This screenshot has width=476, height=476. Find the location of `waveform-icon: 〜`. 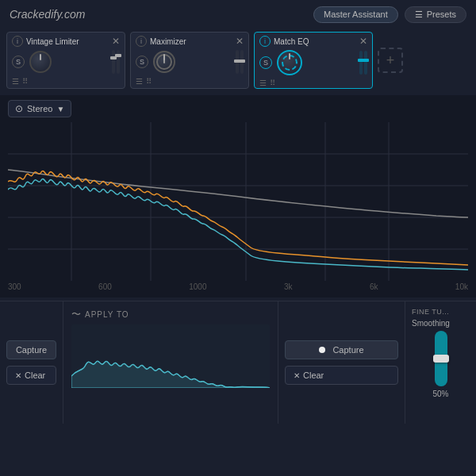

waveform-icon: 〜 is located at coordinates (76, 314).